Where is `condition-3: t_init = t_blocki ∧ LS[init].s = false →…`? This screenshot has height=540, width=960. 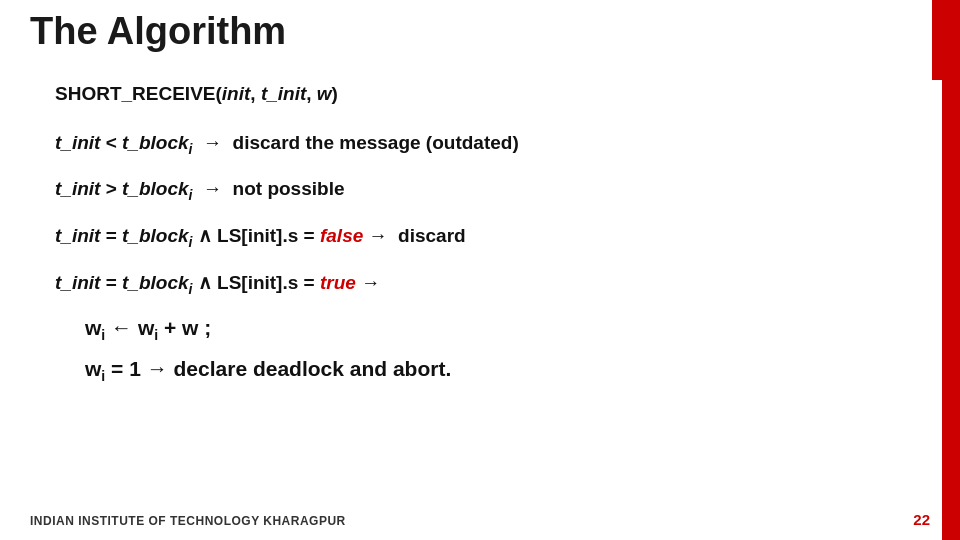 condition-3: t_init = t_blocki ∧ LS[init].s = false →… is located at coordinates (488, 238).